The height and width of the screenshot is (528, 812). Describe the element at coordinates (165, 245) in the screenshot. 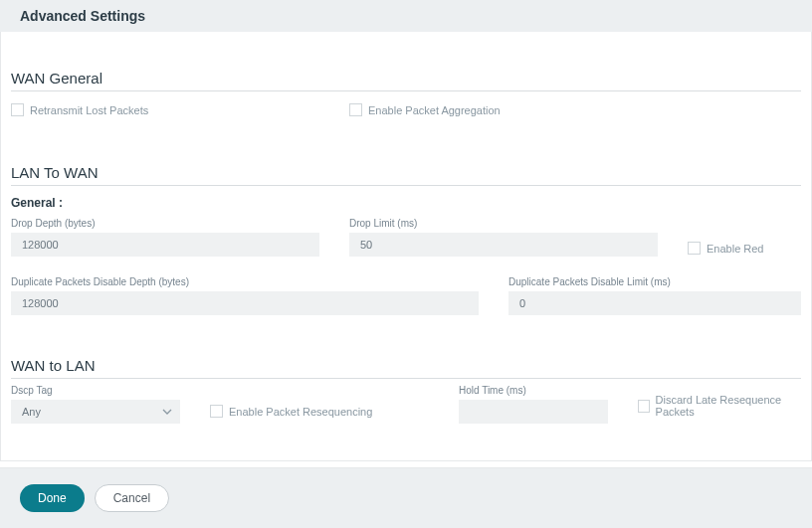

I see `drop-depth-input` at that location.